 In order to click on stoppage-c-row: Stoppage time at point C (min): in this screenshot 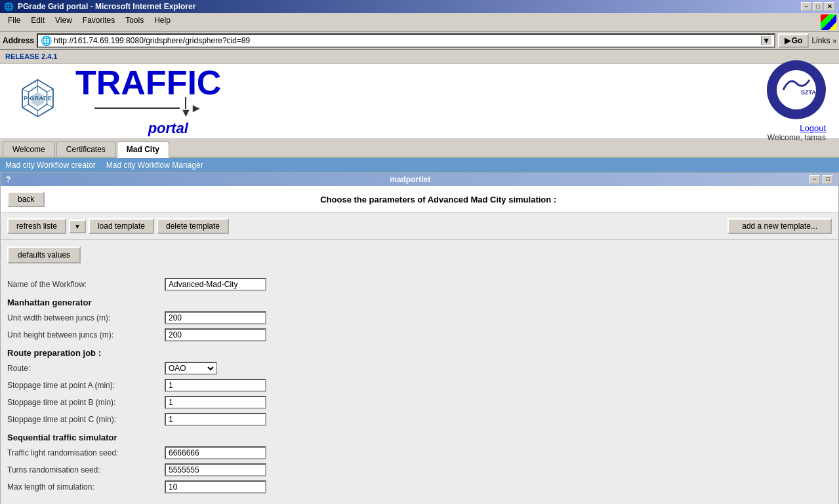, I will do `click(420, 419)`.